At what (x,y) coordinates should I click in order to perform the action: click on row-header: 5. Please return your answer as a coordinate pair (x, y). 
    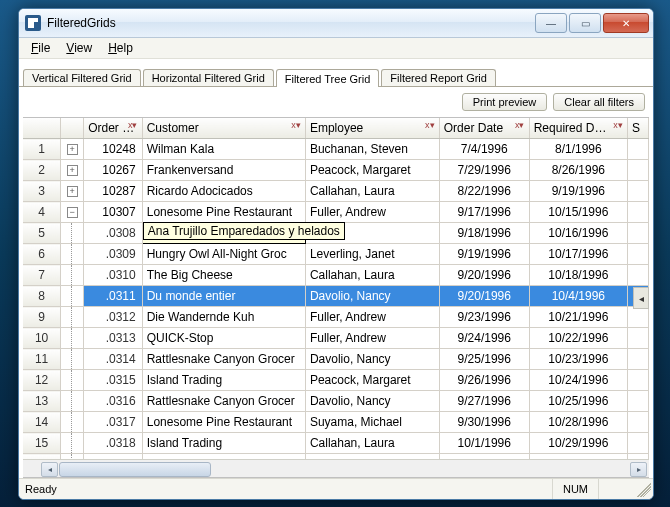
    Looking at the image, I should click on (42, 234).